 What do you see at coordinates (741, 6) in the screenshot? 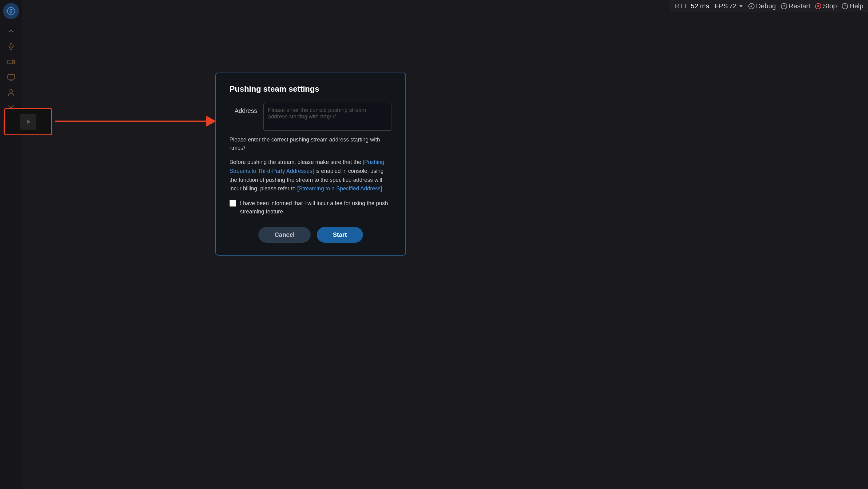
I see `fps-chevron-icon` at bounding box center [741, 6].